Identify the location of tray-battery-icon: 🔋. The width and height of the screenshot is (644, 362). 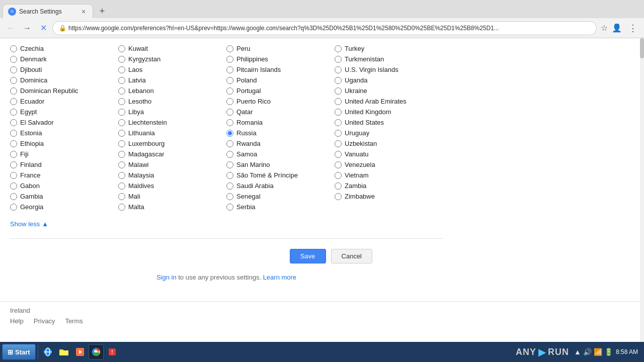
(609, 352).